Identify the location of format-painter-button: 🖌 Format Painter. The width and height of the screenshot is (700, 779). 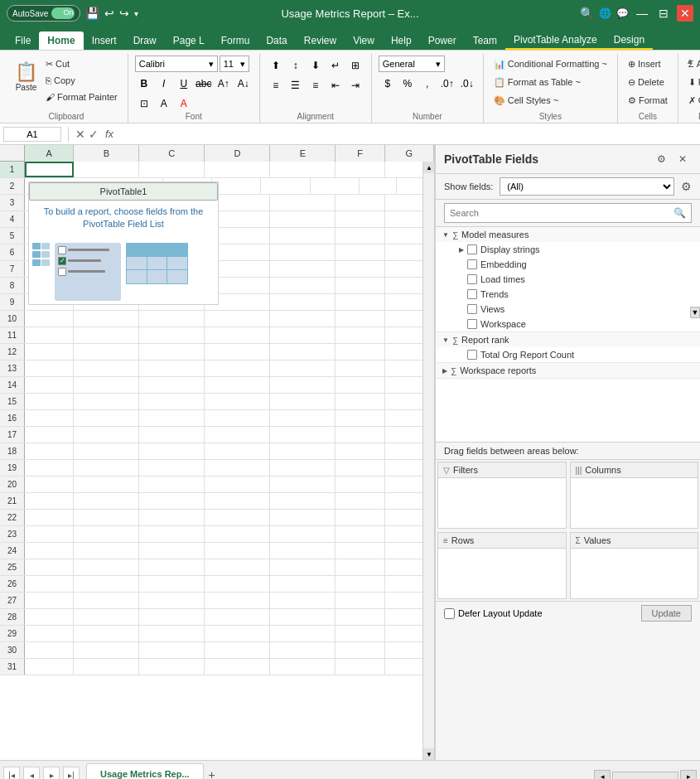
(81, 97).